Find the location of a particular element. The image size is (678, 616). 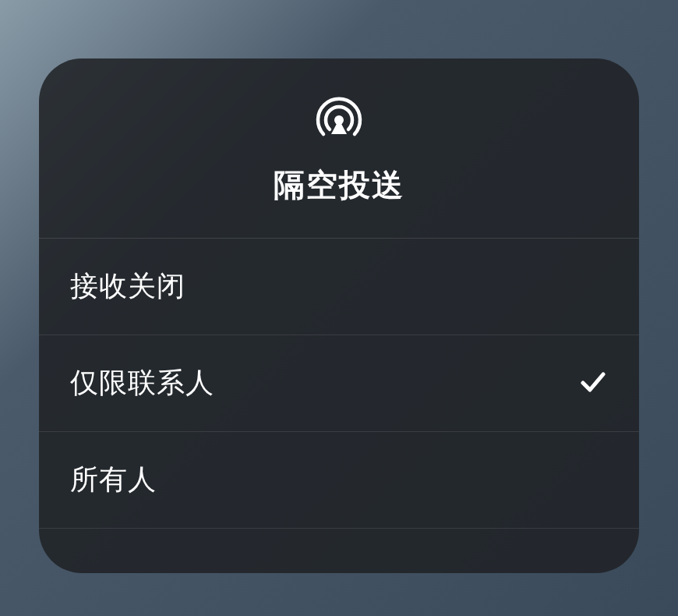

airdrop-icon is located at coordinates (339, 122).